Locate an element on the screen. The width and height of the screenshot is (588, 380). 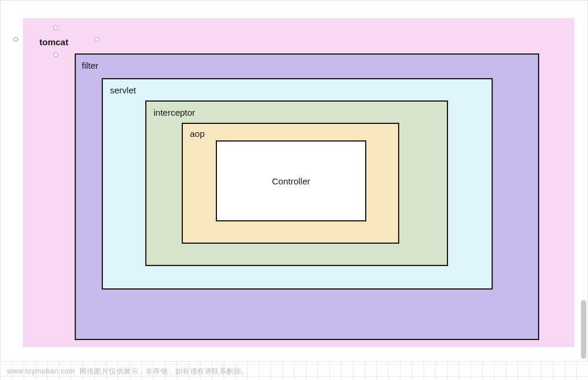
scrollbar-vertical is located at coordinates (583, 329).